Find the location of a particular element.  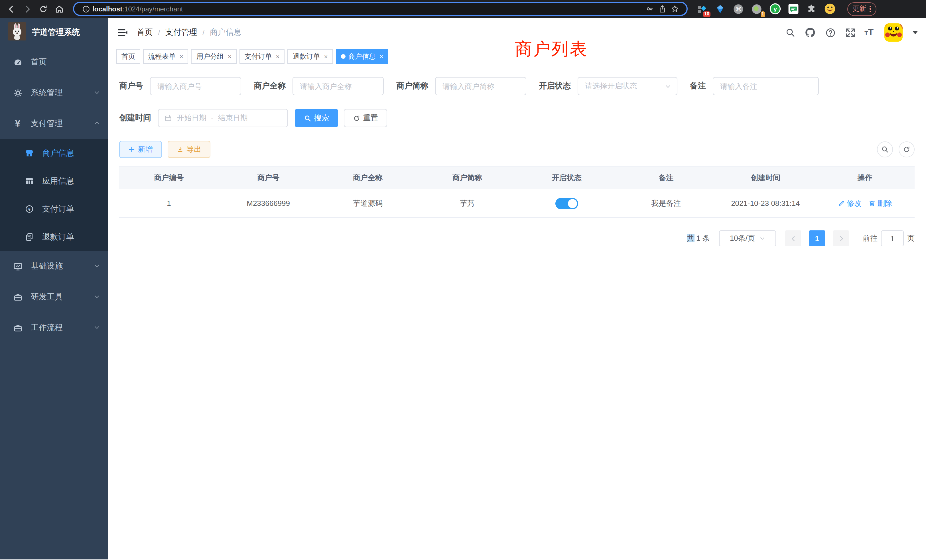

breadcrumb-payment: 支付管理 is located at coordinates (181, 32).